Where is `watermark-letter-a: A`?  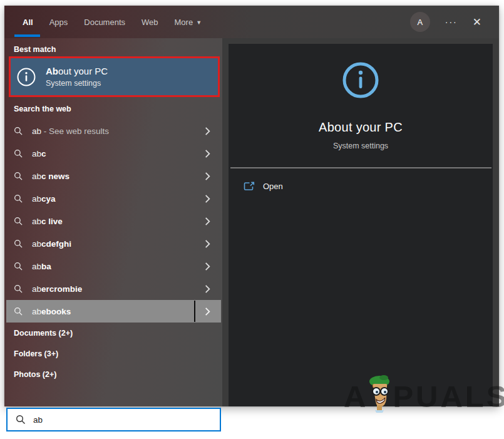
watermark-letter-a: A is located at coordinates (356, 397).